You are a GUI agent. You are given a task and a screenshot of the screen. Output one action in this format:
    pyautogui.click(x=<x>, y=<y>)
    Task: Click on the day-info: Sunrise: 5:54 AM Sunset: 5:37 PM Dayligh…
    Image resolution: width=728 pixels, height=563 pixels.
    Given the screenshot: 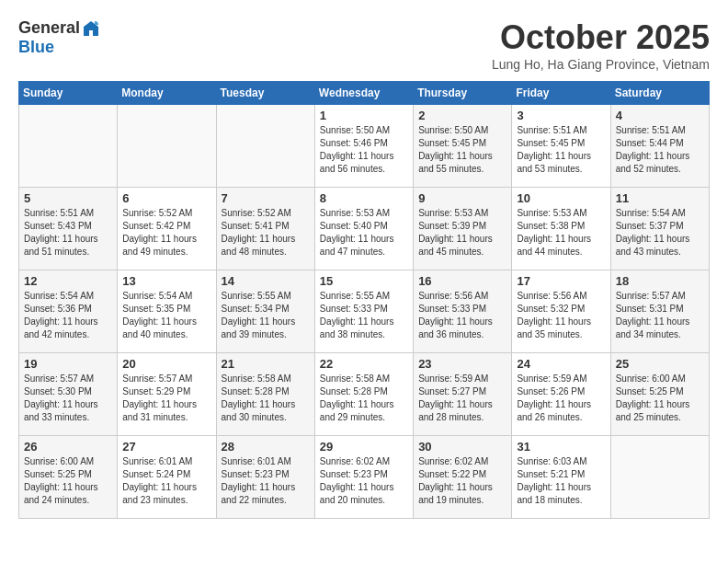 What is the action you would take?
    pyautogui.click(x=660, y=233)
    